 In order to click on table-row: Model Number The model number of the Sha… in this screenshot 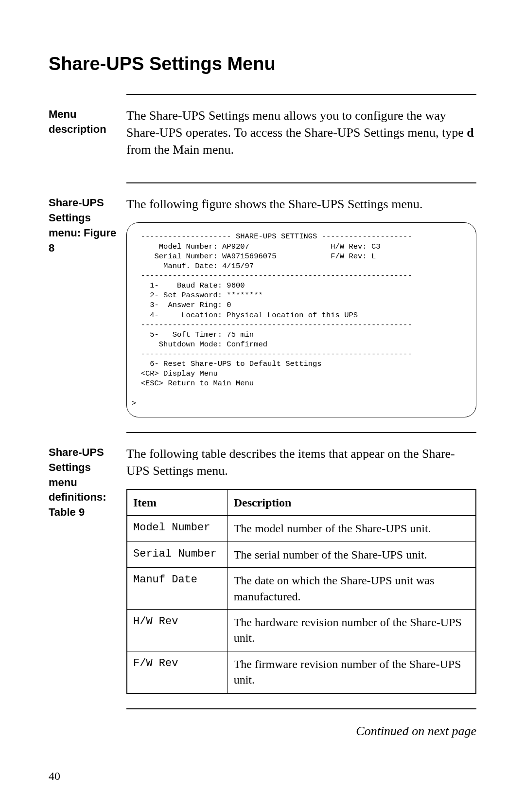, I will do `click(301, 528)`.